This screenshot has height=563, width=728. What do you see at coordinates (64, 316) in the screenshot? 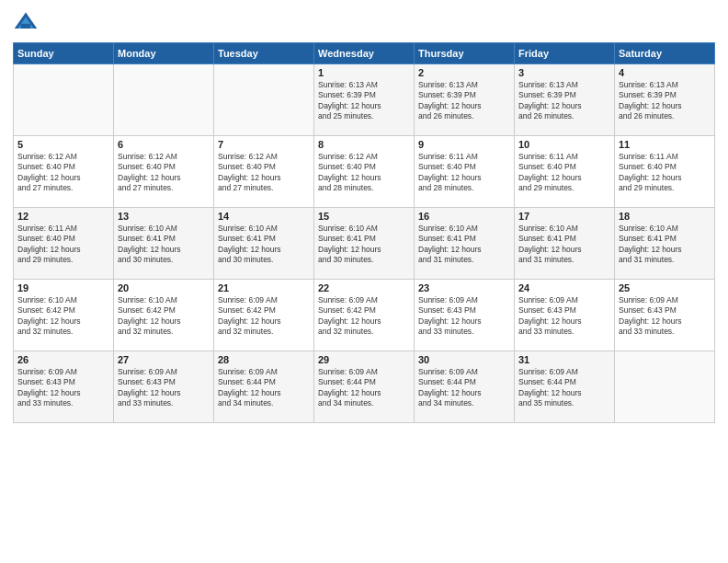
I see `calendar-cell: 19Sunrise: 6:10 AM Sunset: 6:42 PM Dayli…` at bounding box center [64, 316].